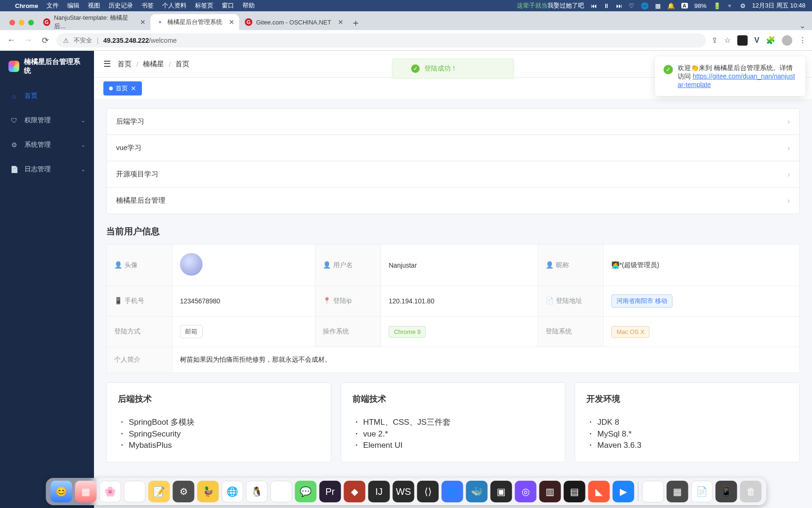  What do you see at coordinates (94, 6) in the screenshot?
I see `menu-view: 视图` at bounding box center [94, 6].